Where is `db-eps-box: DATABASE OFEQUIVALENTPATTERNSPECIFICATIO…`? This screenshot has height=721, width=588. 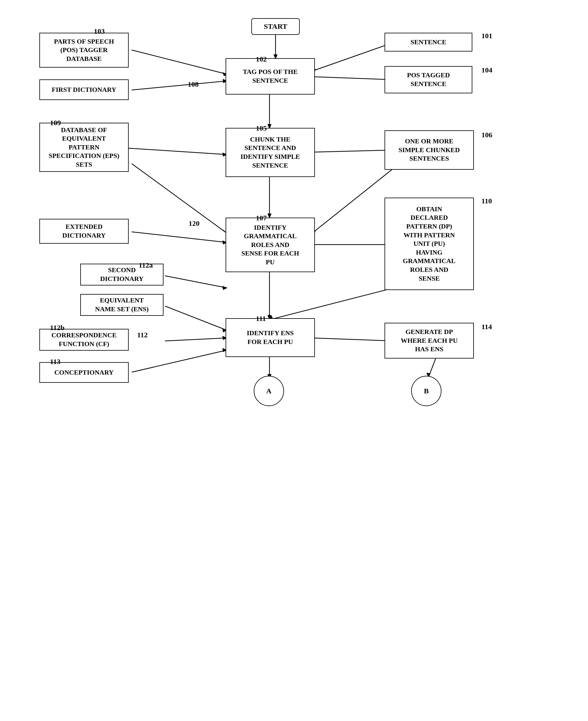 db-eps-box: DATABASE OFEQUIVALENTPATTERNSPECIFICATIO… is located at coordinates (84, 147).